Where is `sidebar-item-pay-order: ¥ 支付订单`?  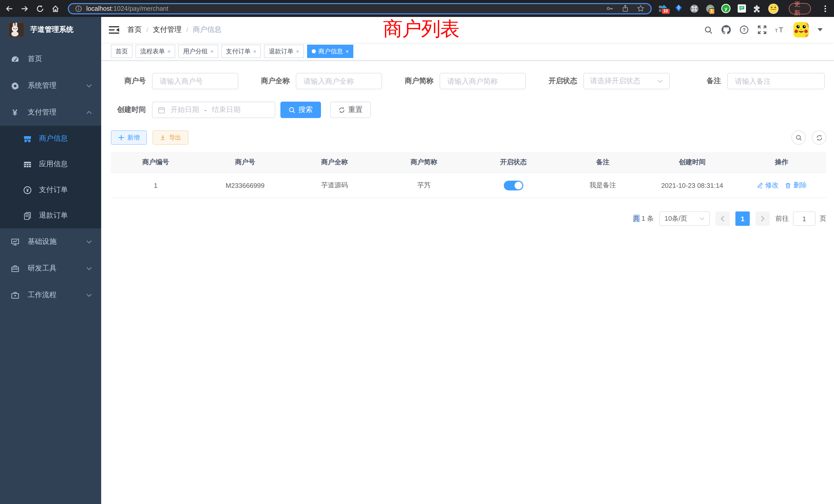 sidebar-item-pay-order: ¥ 支付订单 is located at coordinates (51, 190).